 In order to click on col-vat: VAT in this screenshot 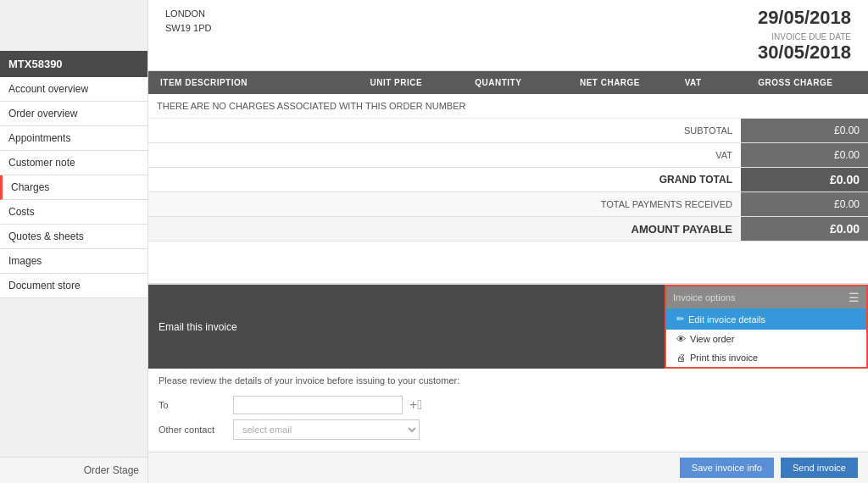, I will do `click(719, 83)`.